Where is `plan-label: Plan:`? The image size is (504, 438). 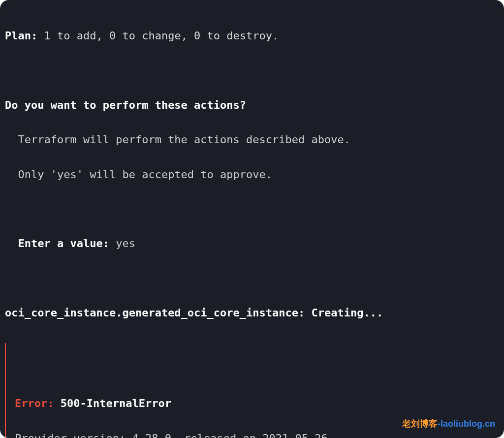
plan-label: Plan: is located at coordinates (21, 35).